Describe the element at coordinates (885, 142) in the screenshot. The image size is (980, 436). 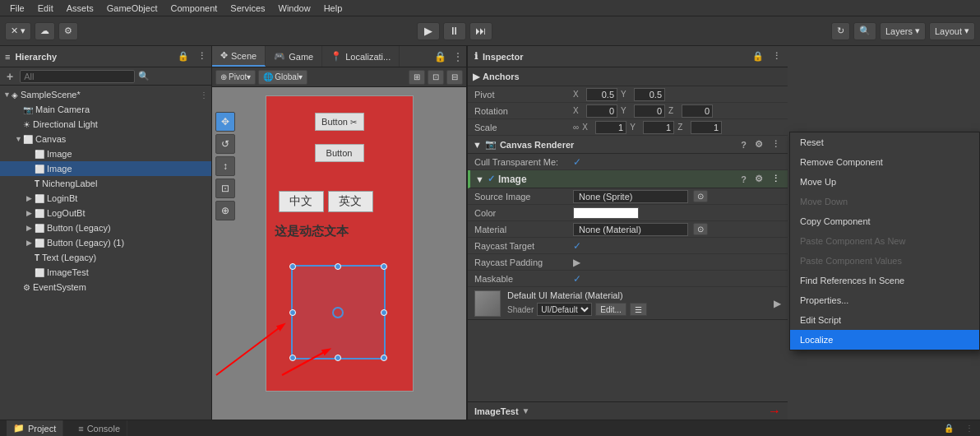
I see `context-menu-reset: Reset` at that location.